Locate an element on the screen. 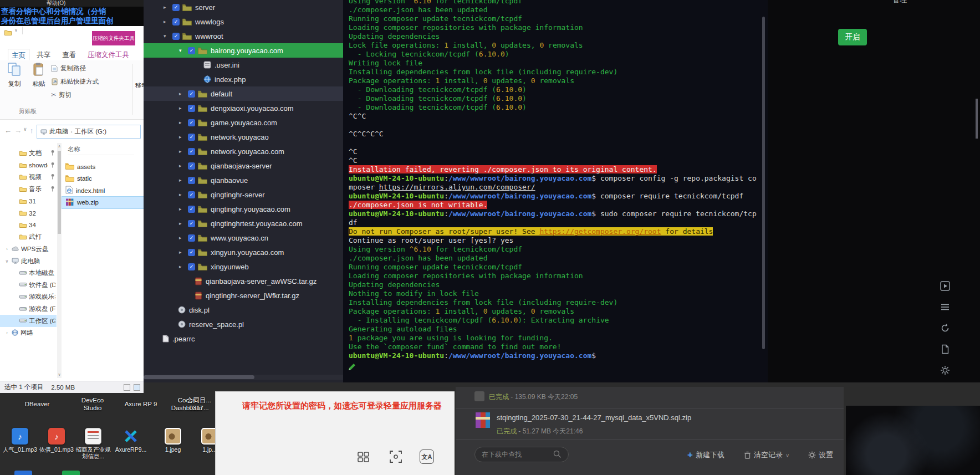 This screenshot has width=980, height=475. back-icon: ← is located at coordinates (8, 131).